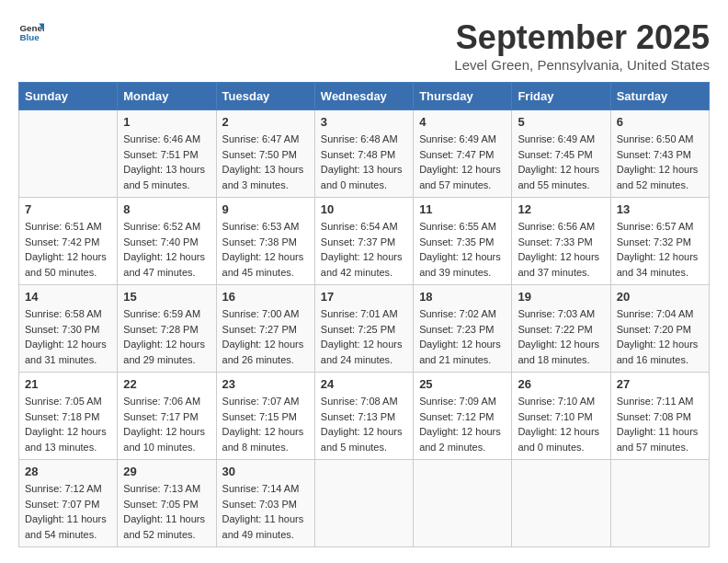 The image size is (728, 563). Describe the element at coordinates (561, 121) in the screenshot. I see `day-number: 5` at that location.